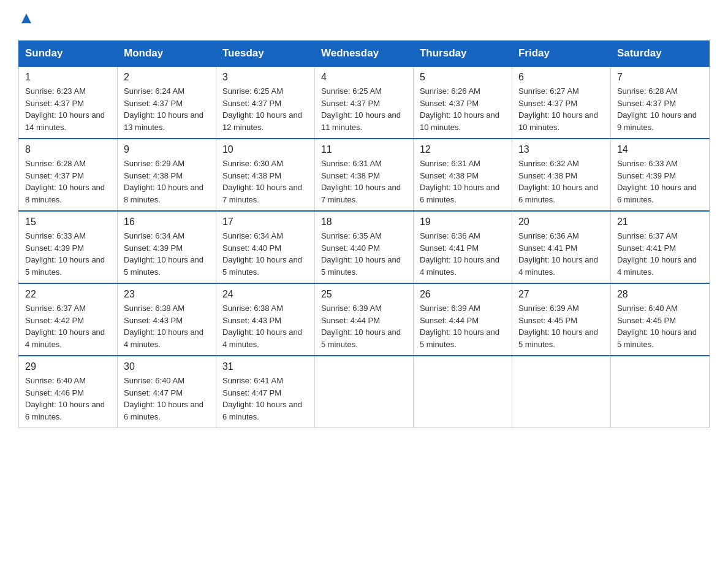  I want to click on day-info: Sunrise: 6:23 AM Sunset: 4:37 PM Dayligh…, so click(68, 109).